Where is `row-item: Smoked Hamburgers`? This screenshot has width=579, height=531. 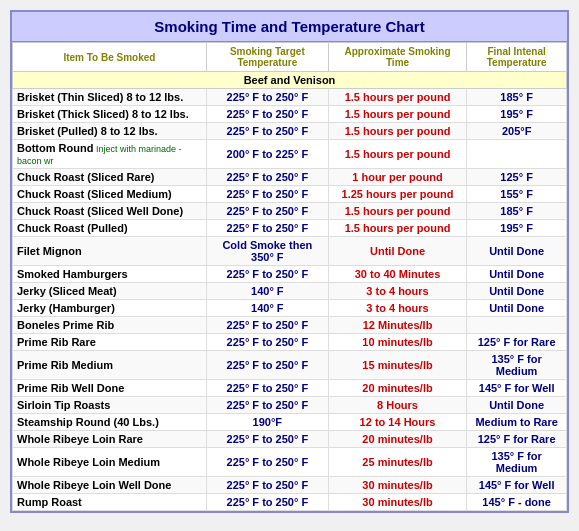 row-item: Smoked Hamburgers is located at coordinates (110, 274).